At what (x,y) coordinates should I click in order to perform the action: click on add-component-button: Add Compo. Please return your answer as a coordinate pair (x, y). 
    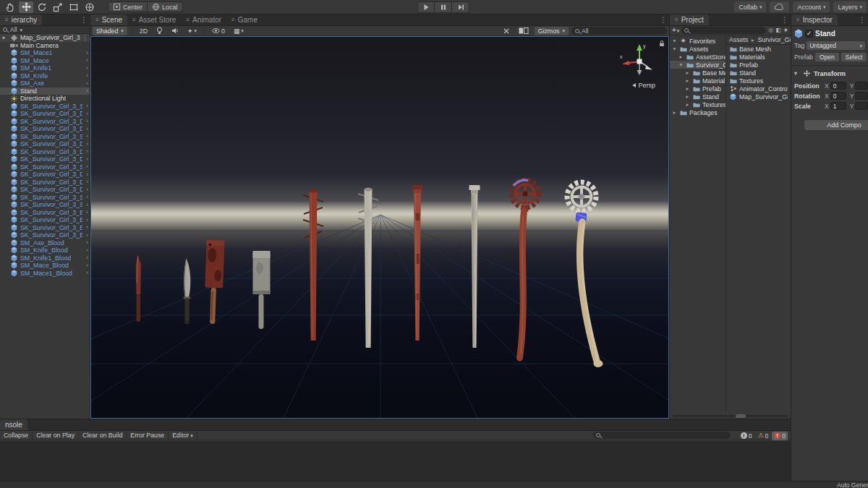
    Looking at the image, I should click on (836, 125).